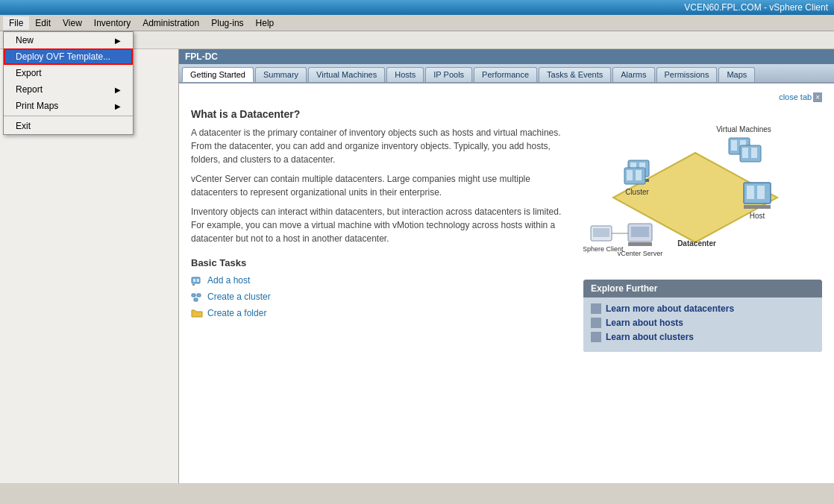 This screenshot has width=834, height=504. Describe the element at coordinates (506, 75) in the screenshot. I see `tab-performance: Performance` at that location.